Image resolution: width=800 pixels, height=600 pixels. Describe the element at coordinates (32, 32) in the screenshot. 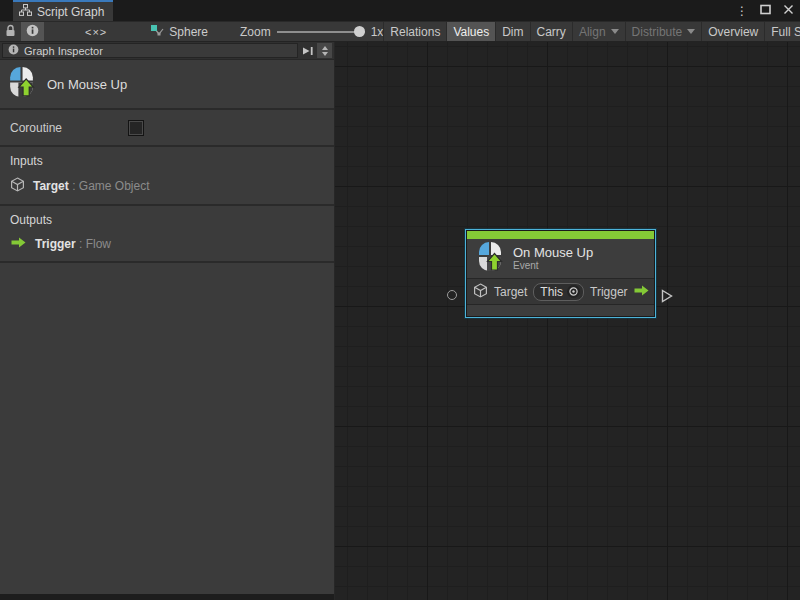

I see `inspector-toggle-button` at that location.